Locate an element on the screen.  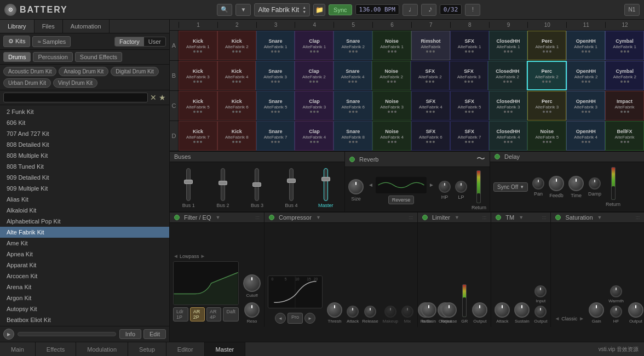
info-button: Info is located at coordinates (130, 334).